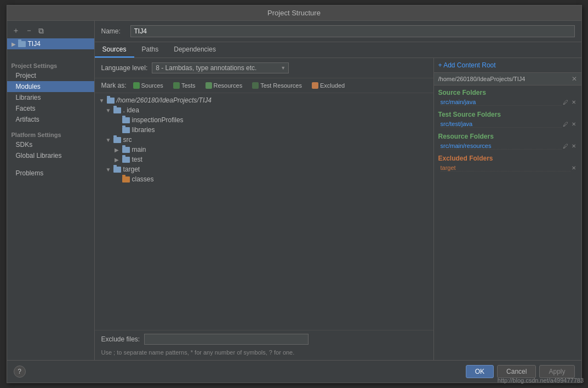  What do you see at coordinates (50, 173) in the screenshot?
I see `other-section: Problems` at bounding box center [50, 173].